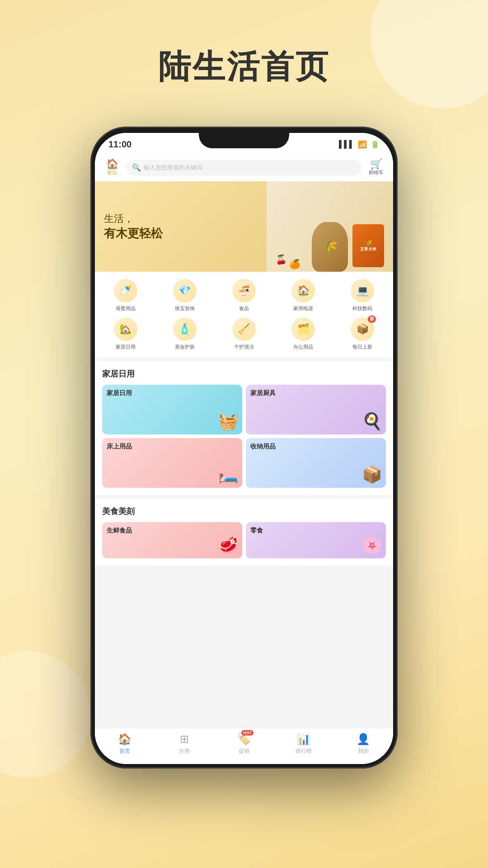  Describe the element at coordinates (184, 739) in the screenshot. I see `nav-category-icon: ⊞` at that location.